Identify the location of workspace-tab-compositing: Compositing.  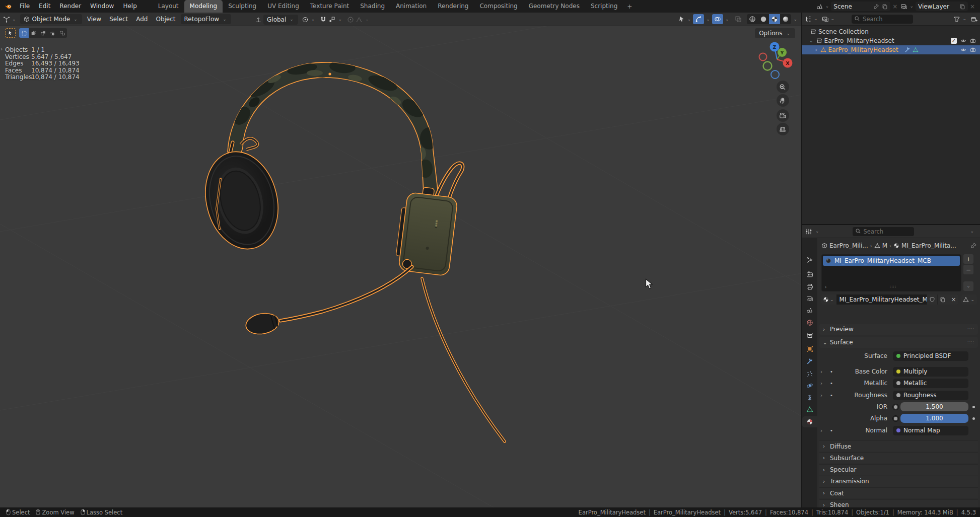
(499, 6).